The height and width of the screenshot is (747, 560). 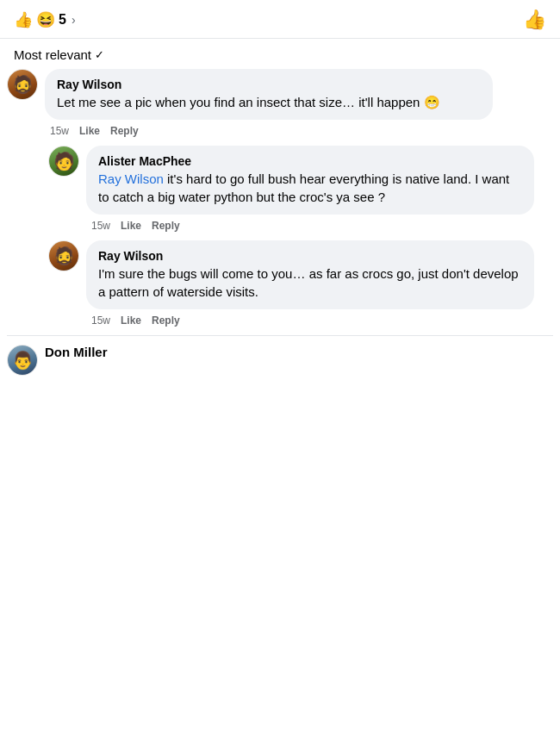 What do you see at coordinates (269, 102) in the screenshot?
I see `comment-text: Let me see a pic when you find an insect…` at bounding box center [269, 102].